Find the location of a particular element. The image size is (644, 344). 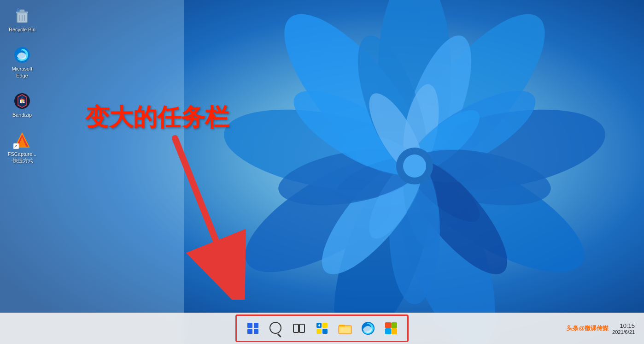

fscapture-icon: ↗ FSCapture... ·快捷方式 is located at coordinates (22, 148).